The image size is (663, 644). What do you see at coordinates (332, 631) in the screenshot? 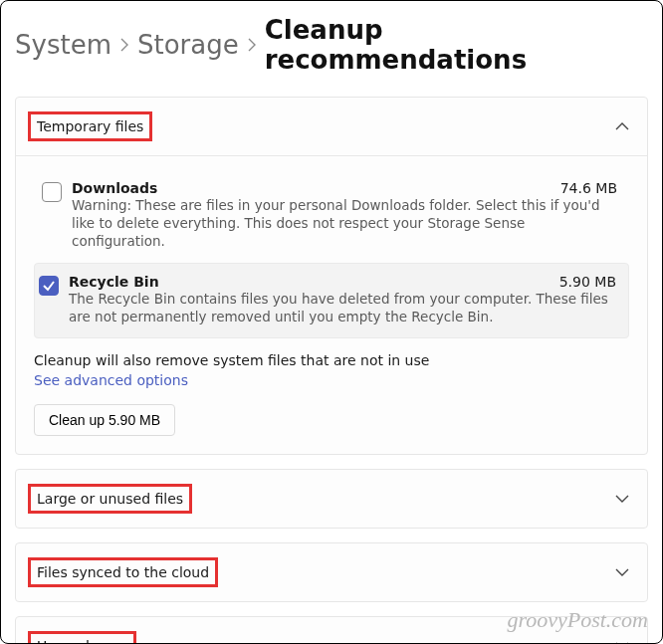
I see `section-header-unused: Unused apps` at bounding box center [332, 631].